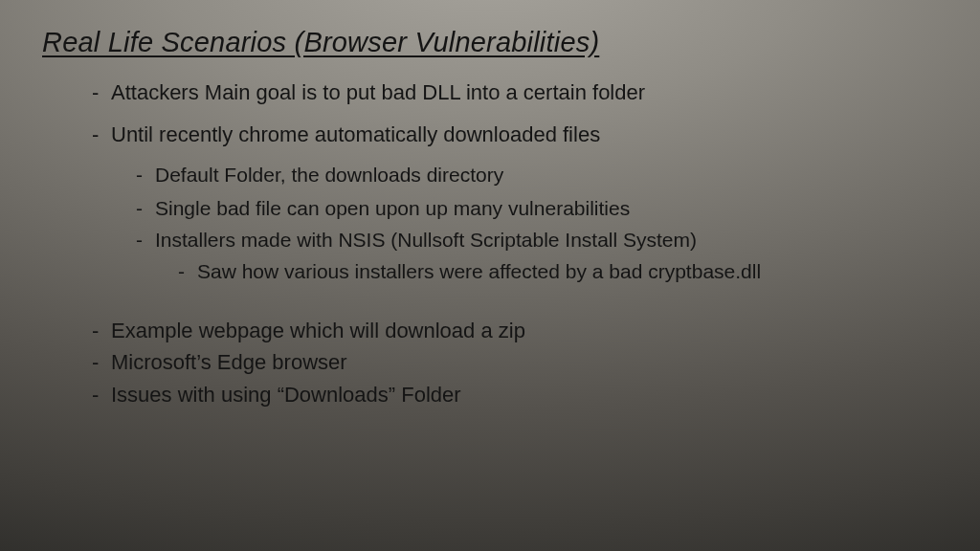 The height and width of the screenshot is (551, 980). Describe the element at coordinates (490, 272) in the screenshot. I see `list-item: Saw how various installers were affected…` at that location.